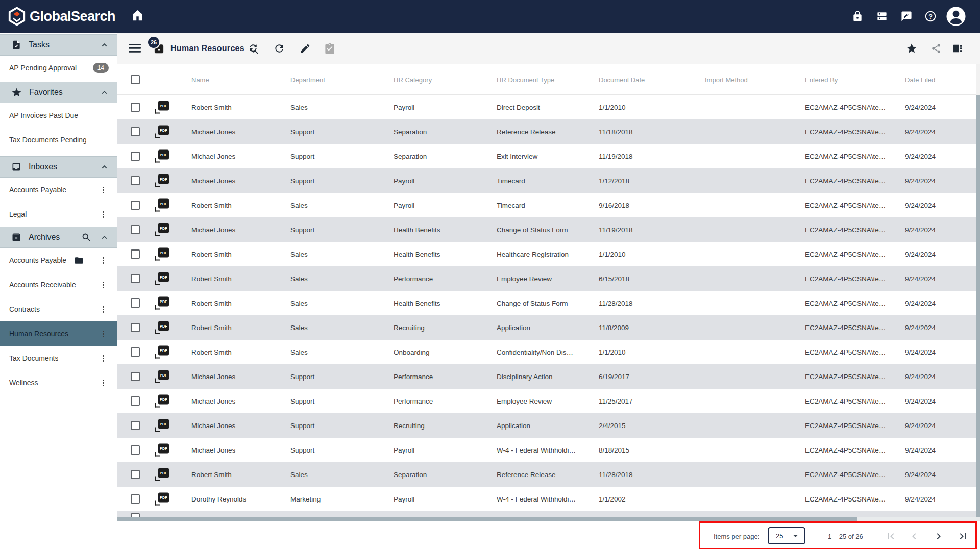  Describe the element at coordinates (549, 450) in the screenshot. I see `table-row: PDFMichael JonesSupportPayrollW-4 - Fede…` at that location.